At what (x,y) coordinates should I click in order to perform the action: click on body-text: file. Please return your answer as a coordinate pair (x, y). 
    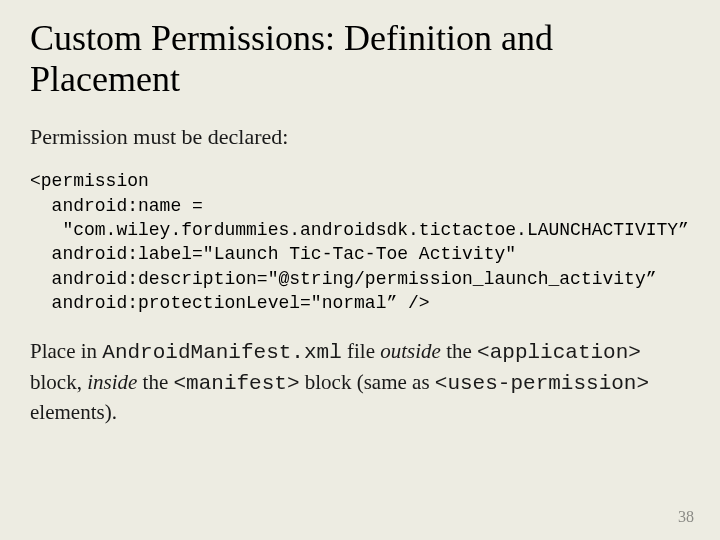
    Looking at the image, I should click on (361, 351).